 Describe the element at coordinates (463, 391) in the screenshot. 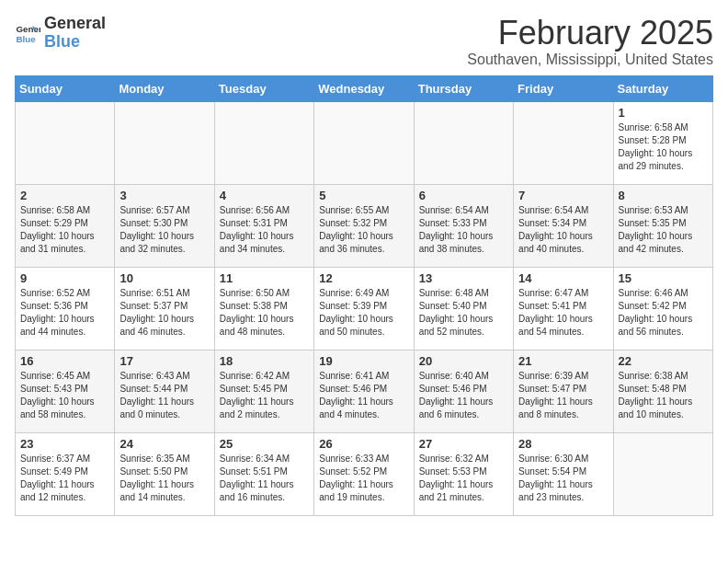

I see `calendar-cell: 20Sunrise: 6:40 AM Sunset: 5:46 PM Dayli…` at that location.